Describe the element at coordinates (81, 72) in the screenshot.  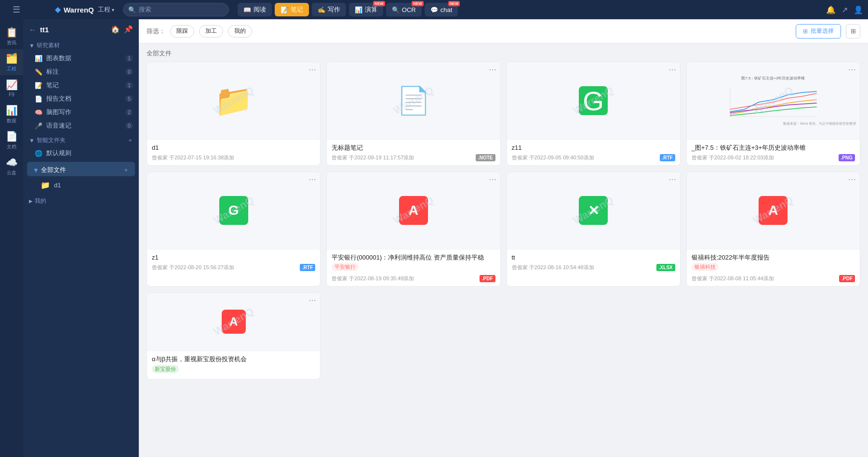
I see `tree-item-annotation: ✏️ 标注 0` at that location.